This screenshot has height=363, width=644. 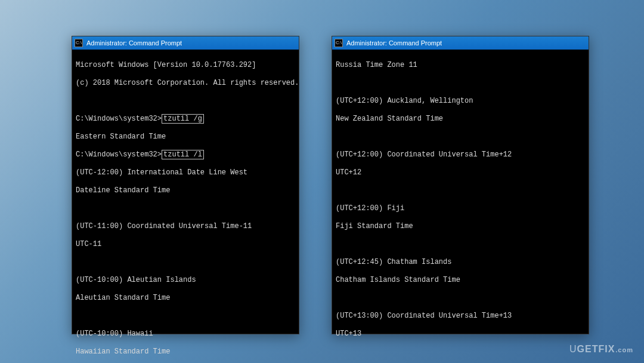 I want to click on watermark-trail: .com, so click(x=624, y=350).